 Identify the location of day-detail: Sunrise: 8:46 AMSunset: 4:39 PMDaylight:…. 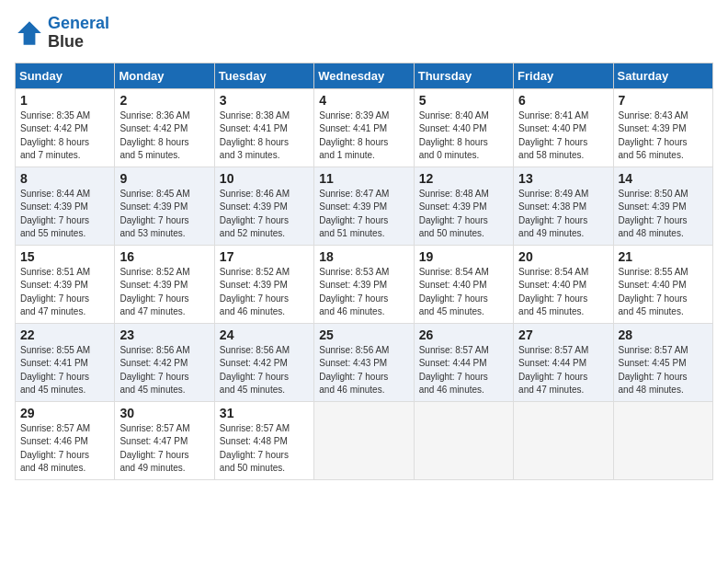
(265, 214).